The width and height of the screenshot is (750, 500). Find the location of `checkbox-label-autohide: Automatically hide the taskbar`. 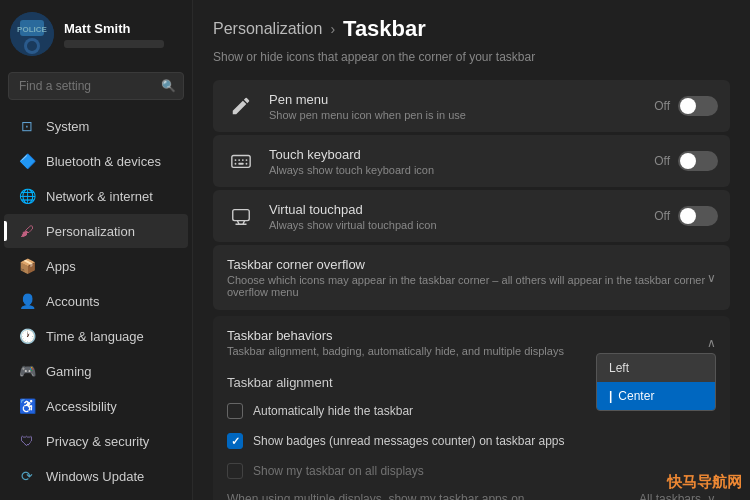

checkbox-label-autohide: Automatically hide the taskbar is located at coordinates (333, 411).